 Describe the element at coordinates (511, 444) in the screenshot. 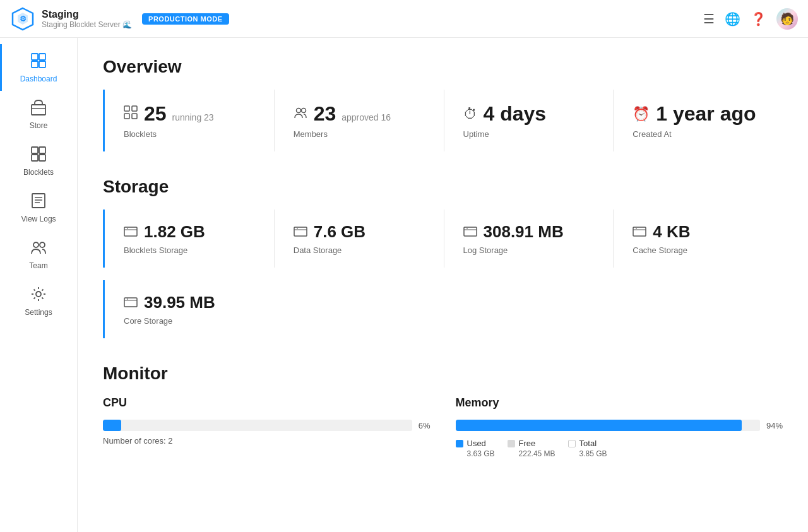

I see `free-dot` at that location.